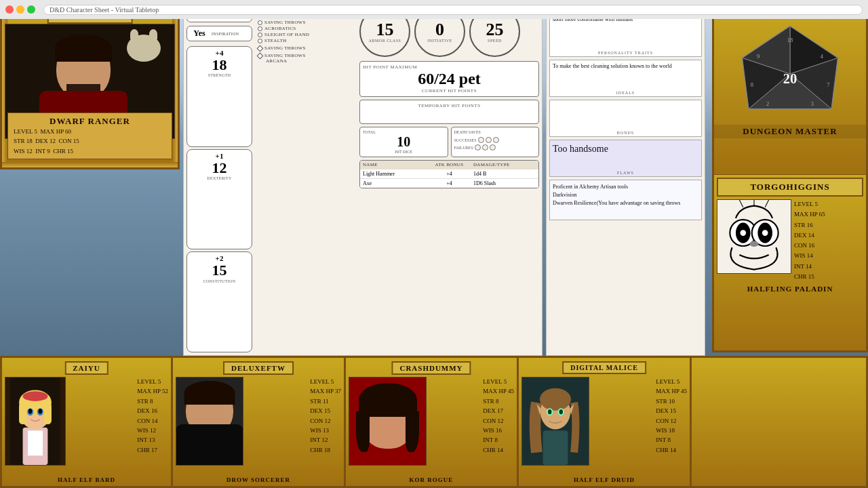  What do you see at coordinates (220, 96) in the screenshot?
I see `strength-card: +4 18 STRENGTH` at bounding box center [220, 96].